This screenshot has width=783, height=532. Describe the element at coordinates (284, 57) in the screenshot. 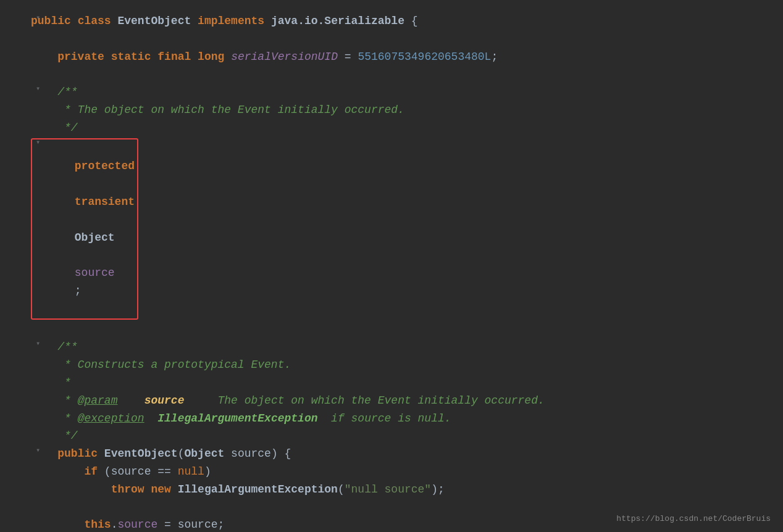

I see `field-serialversionuid: serialVersionUID` at that location.